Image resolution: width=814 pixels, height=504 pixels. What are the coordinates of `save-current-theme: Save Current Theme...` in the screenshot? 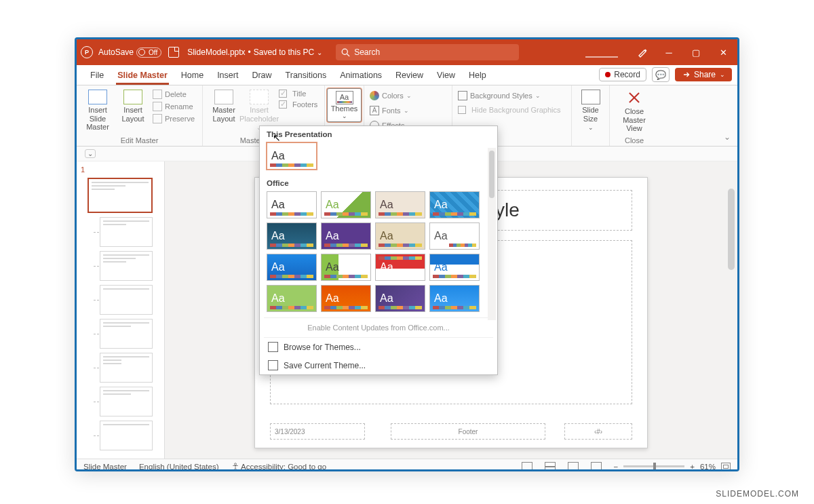 It's located at (379, 365).